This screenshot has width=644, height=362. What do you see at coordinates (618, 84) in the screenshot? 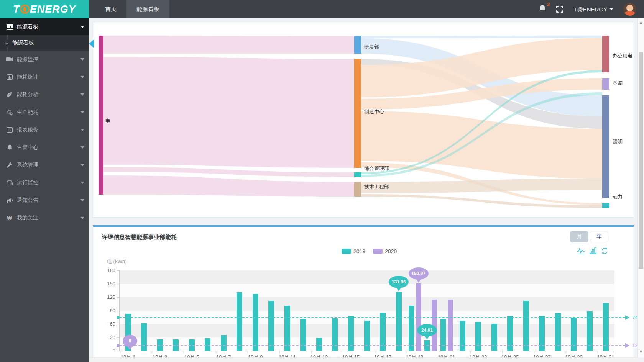
I see `sankey-node-label: 空调` at bounding box center [618, 84].